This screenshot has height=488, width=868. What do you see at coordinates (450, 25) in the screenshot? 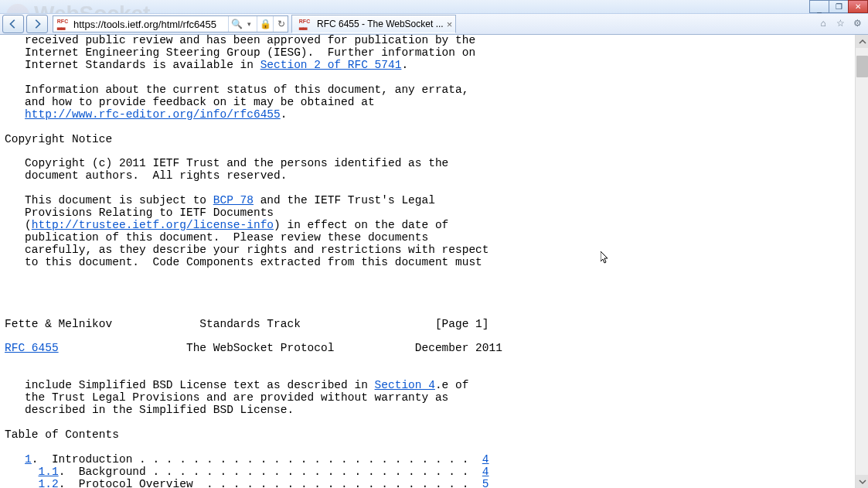
I see `tab-close-button: ×` at bounding box center [450, 25].